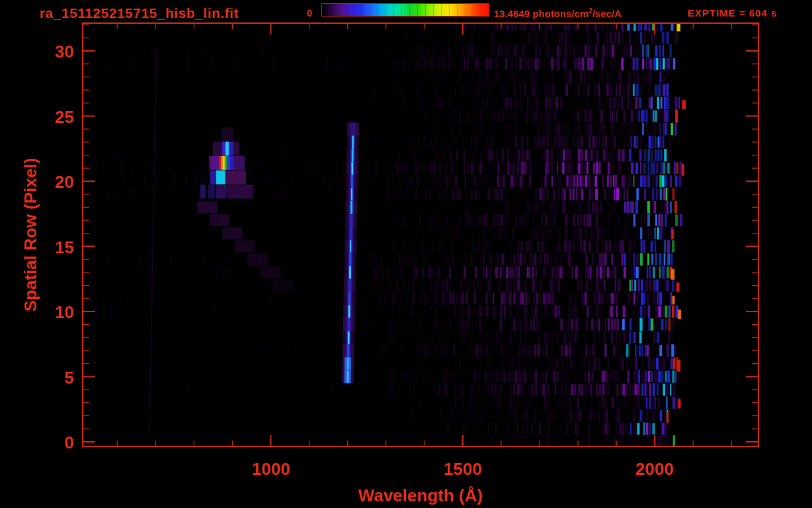 This screenshot has height=508, width=812. I want to click on y-tick-label-30: 30, so click(50, 52).